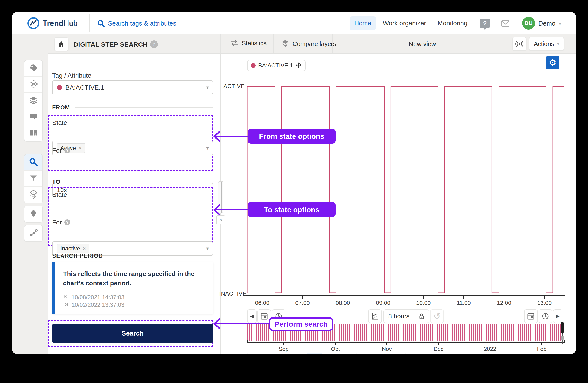 This screenshot has height=383, width=588. What do you see at coordinates (221, 220) in the screenshot?
I see `collapse-panel-close-icon: ×` at bounding box center [221, 220].